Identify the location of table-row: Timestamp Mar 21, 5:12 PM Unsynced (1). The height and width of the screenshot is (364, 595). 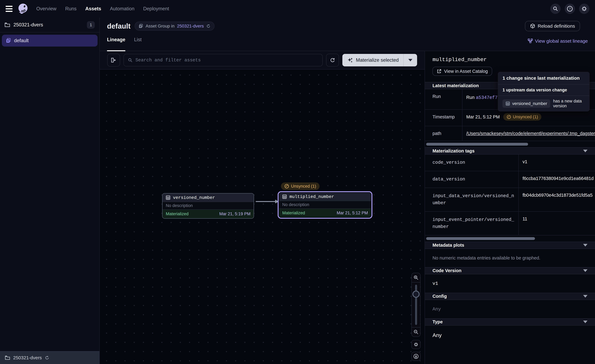
(510, 118).